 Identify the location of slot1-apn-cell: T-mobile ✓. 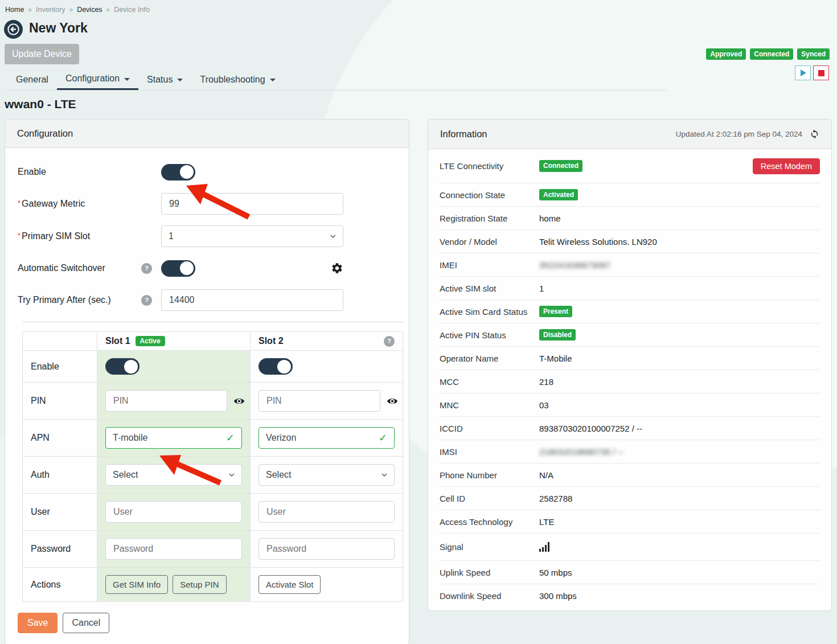
(174, 438).